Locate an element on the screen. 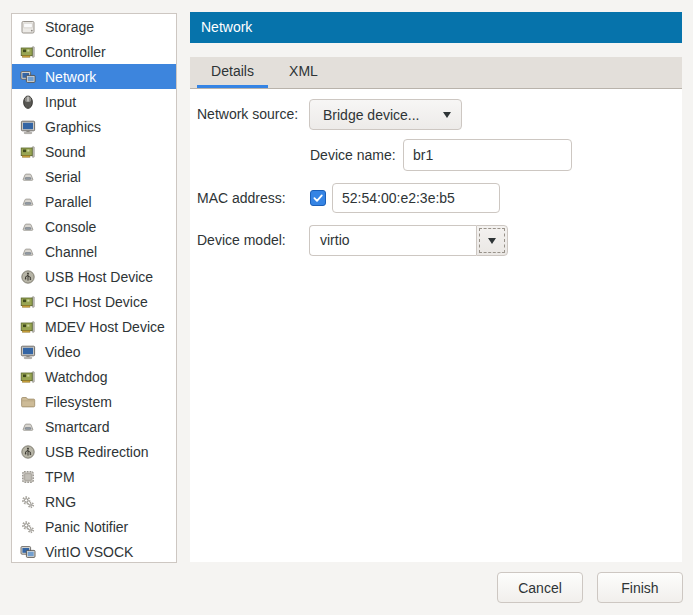  sidebar-item-usb-host-device: USB Host Device is located at coordinates (94, 276).